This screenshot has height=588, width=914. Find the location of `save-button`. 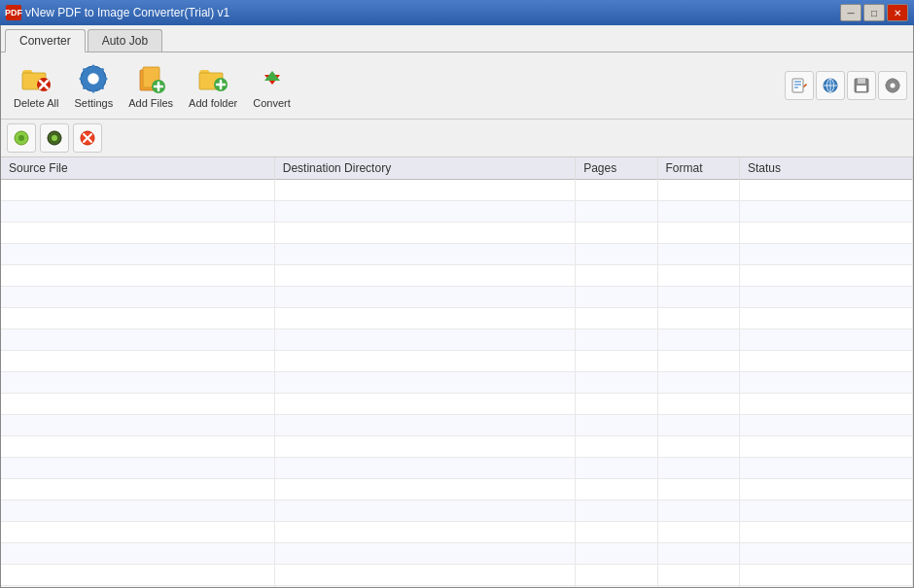

save-button is located at coordinates (861, 86).